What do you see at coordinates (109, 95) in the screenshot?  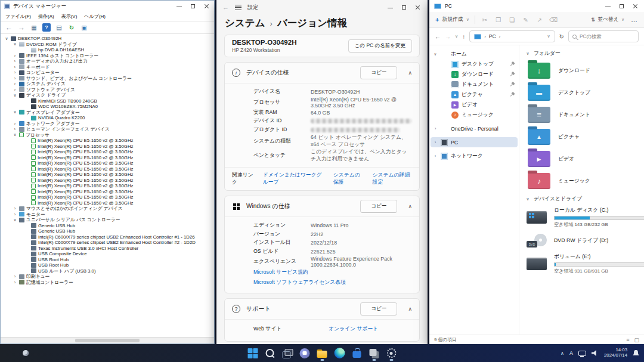 I see `device-tree-item: ∨ ディスク ドライブ` at bounding box center [109, 95].